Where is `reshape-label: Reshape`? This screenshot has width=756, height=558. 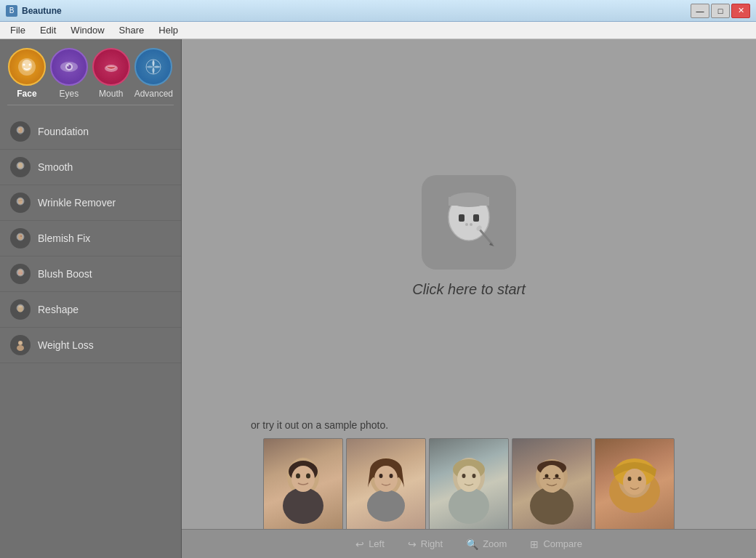
reshape-label: Reshape is located at coordinates (58, 310).